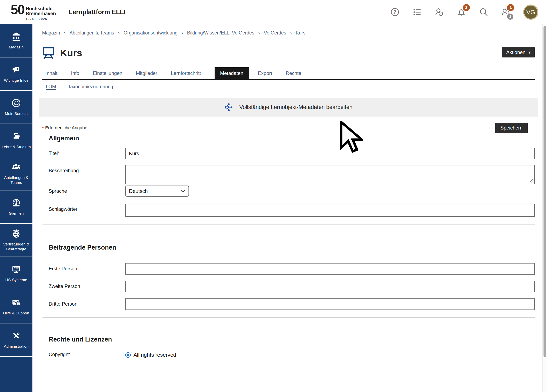 This screenshot has height=392, width=547. What do you see at coordinates (16, 240) in the screenshot?
I see `sidebar-item-vertretungen: Vertretungen & Beauftragte` at bounding box center [16, 240].